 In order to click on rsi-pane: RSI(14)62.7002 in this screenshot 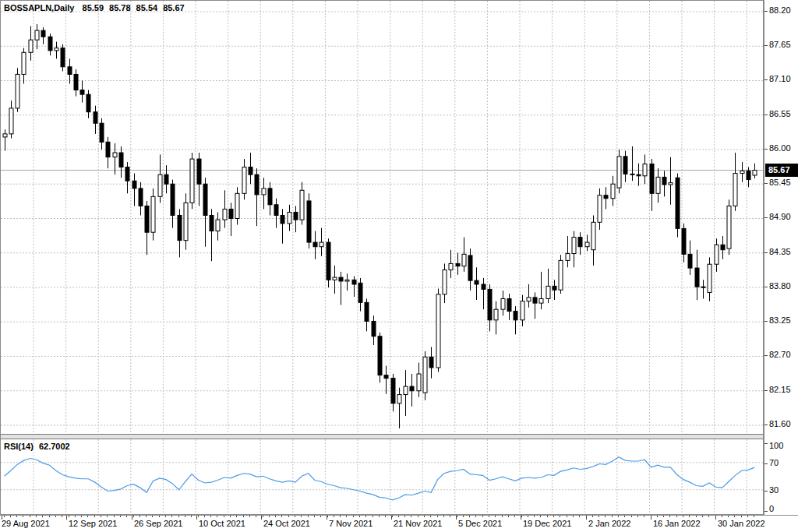, I will do `click(382, 477)`.